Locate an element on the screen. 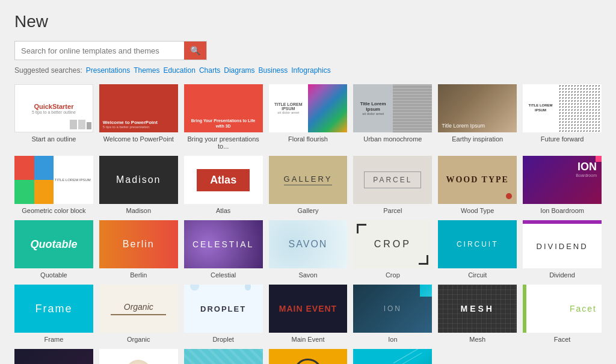  template-floral: TITLE LOREM IPSUM sit dolor amet Floral … is located at coordinates (308, 117).